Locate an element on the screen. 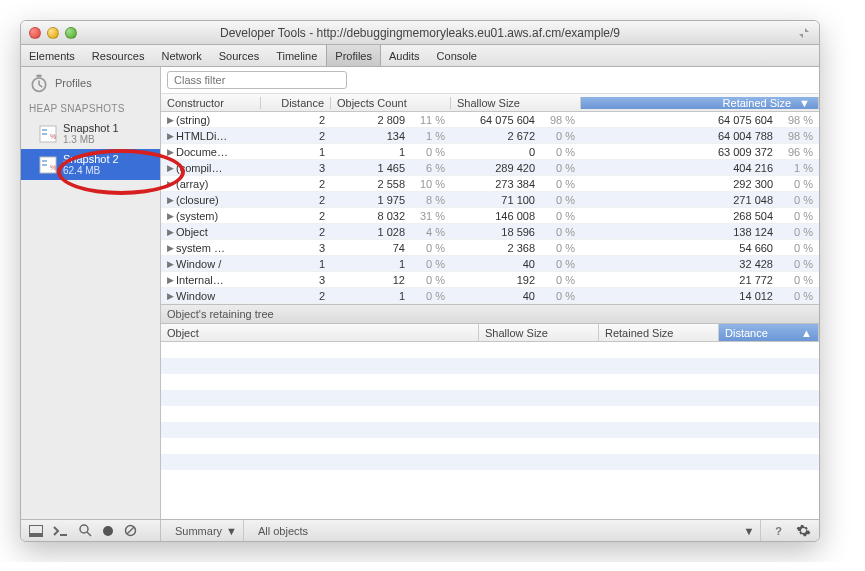 This screenshot has height=571, width=865. col-retained-size: Retained Size ▼ is located at coordinates (700, 103).